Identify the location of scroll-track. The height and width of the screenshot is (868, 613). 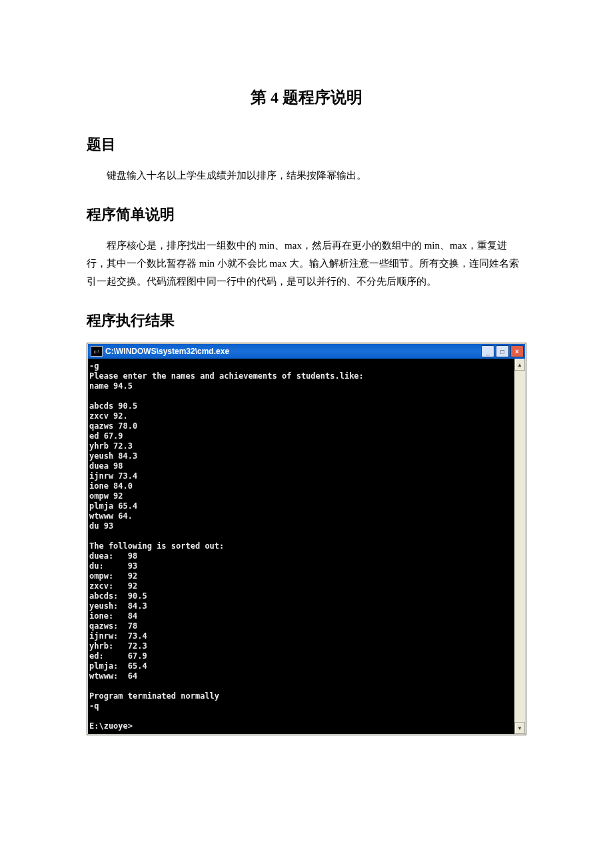
(520, 547).